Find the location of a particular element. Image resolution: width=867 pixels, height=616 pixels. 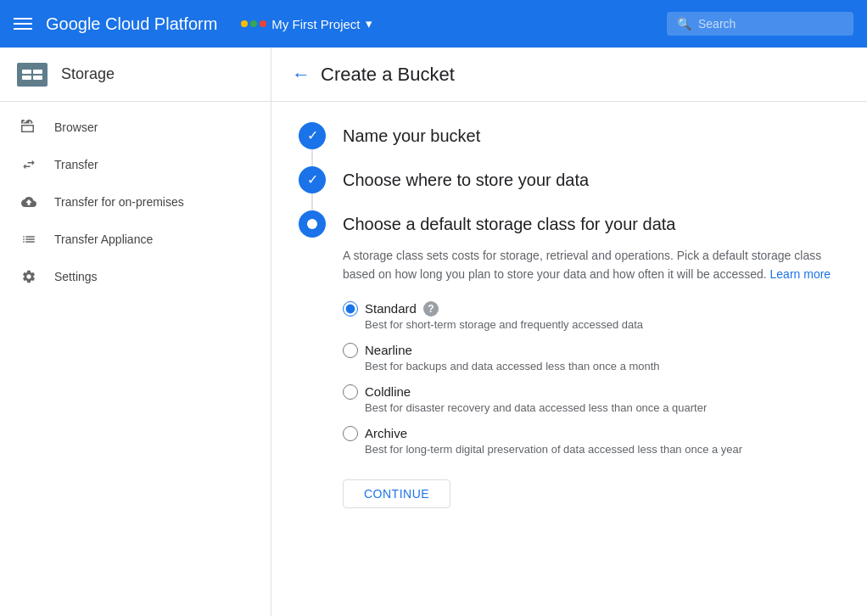

option-archive: Archive Best for long-term digital prese… is located at coordinates (591, 441).